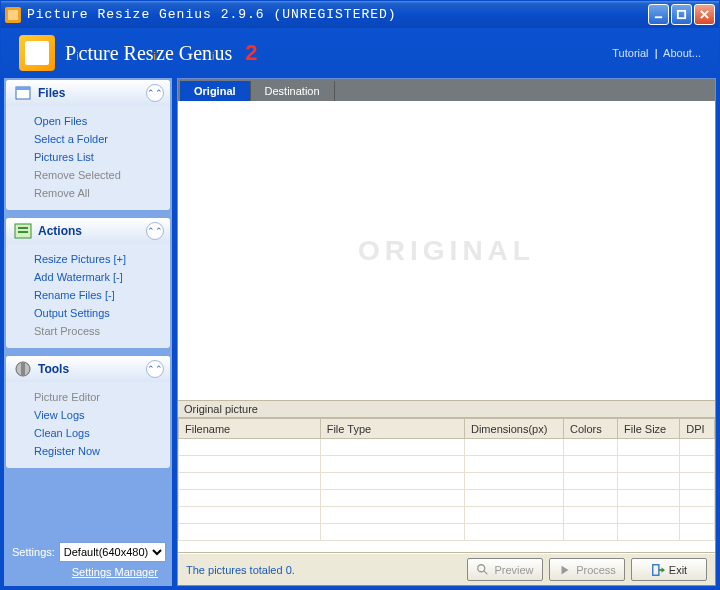  Describe the element at coordinates (37, 53) in the screenshot. I see `logo-icon` at that location.